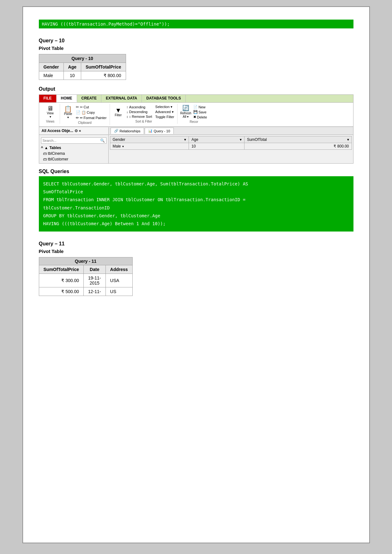 Image resolution: width=392 pixels, height=554 pixels. Describe the element at coordinates (200, 112) in the screenshot. I see `save-button: 💾 Save` at that location.